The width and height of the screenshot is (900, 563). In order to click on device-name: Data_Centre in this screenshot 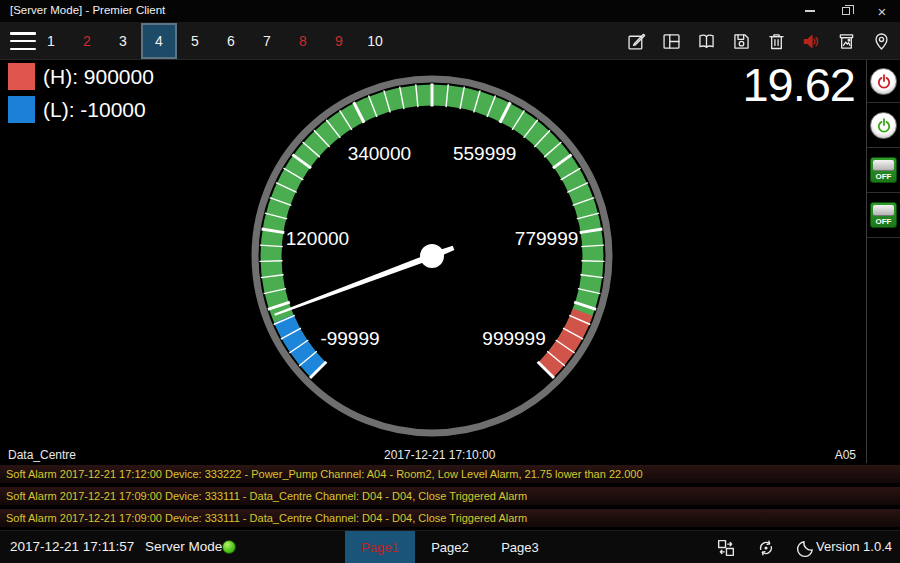, I will do `click(42, 455)`.